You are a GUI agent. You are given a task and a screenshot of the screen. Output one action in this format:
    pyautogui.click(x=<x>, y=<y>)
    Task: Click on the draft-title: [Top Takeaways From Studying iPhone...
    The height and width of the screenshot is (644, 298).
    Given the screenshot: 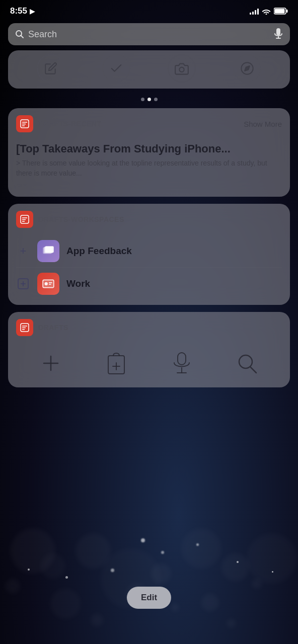 What is the action you would take?
    pyautogui.click(x=149, y=149)
    